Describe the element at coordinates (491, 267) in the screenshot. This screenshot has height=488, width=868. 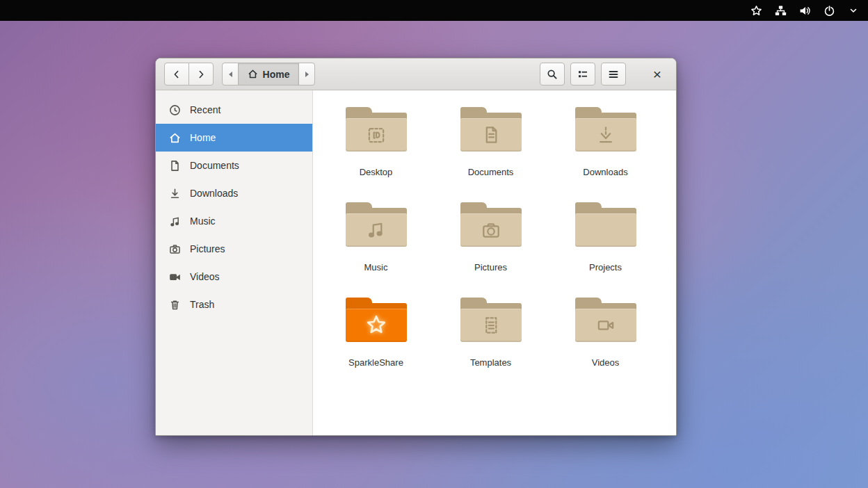
I see `file-label: Pictures` at that location.